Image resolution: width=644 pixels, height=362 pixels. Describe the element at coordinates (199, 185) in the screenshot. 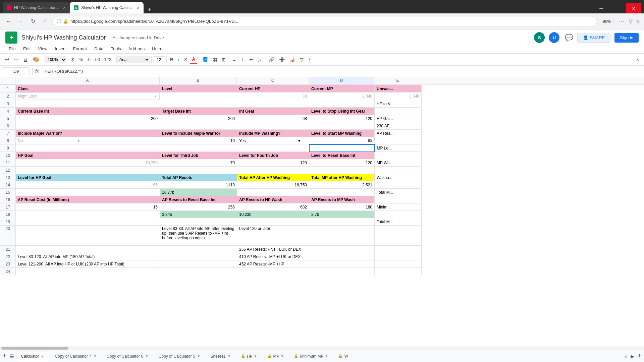

I see `cell-B14: 1118` at that location.